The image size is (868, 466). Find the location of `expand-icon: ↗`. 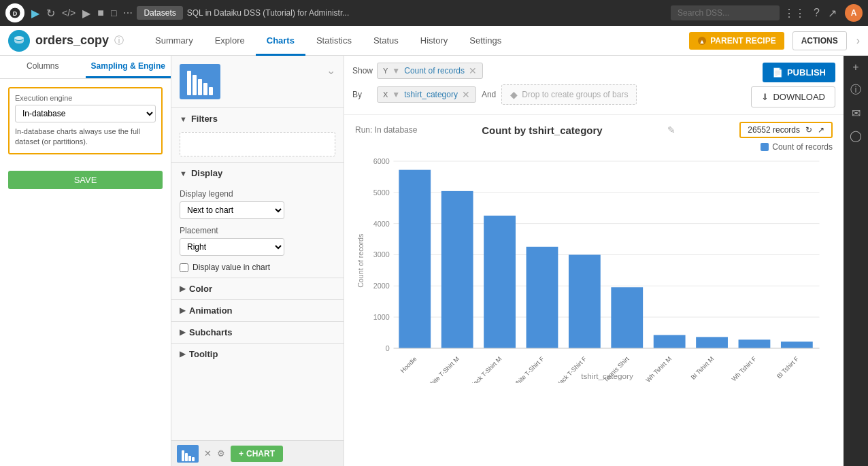

expand-icon: ↗ is located at coordinates (821, 130).